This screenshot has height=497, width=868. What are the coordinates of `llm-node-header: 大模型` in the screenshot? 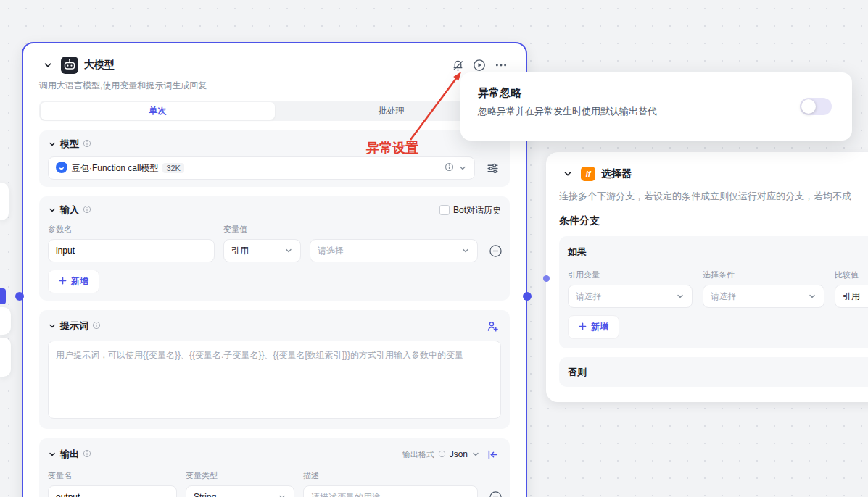 It's located at (274, 65).